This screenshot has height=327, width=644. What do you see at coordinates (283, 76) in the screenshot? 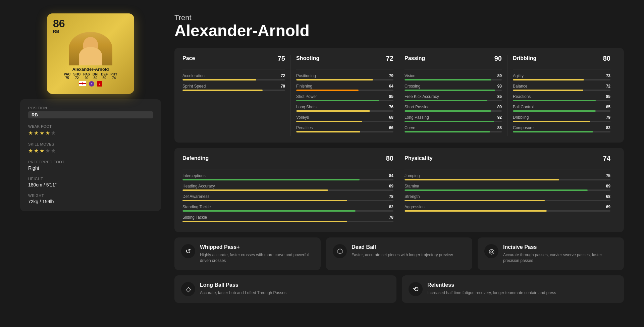
I see `stat-value-label: 72` at bounding box center [283, 76].